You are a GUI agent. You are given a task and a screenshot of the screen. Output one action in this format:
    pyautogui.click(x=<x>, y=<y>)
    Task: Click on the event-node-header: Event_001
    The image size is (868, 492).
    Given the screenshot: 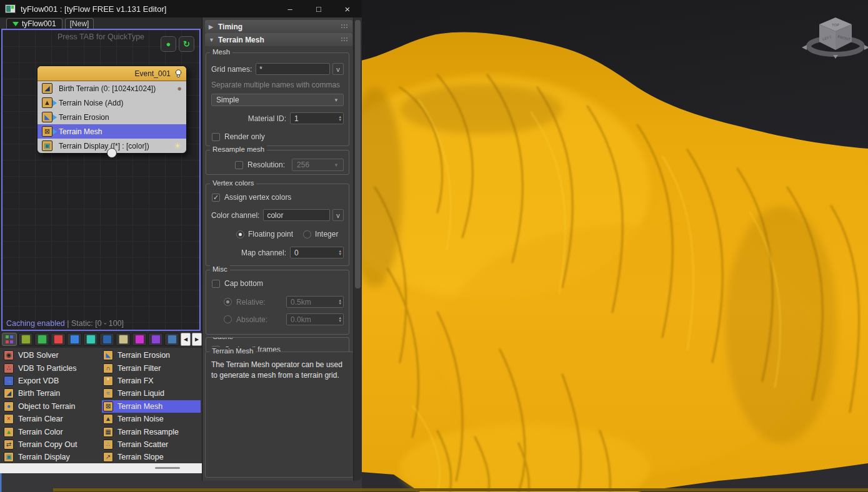 What is the action you would take?
    pyautogui.click(x=112, y=74)
    